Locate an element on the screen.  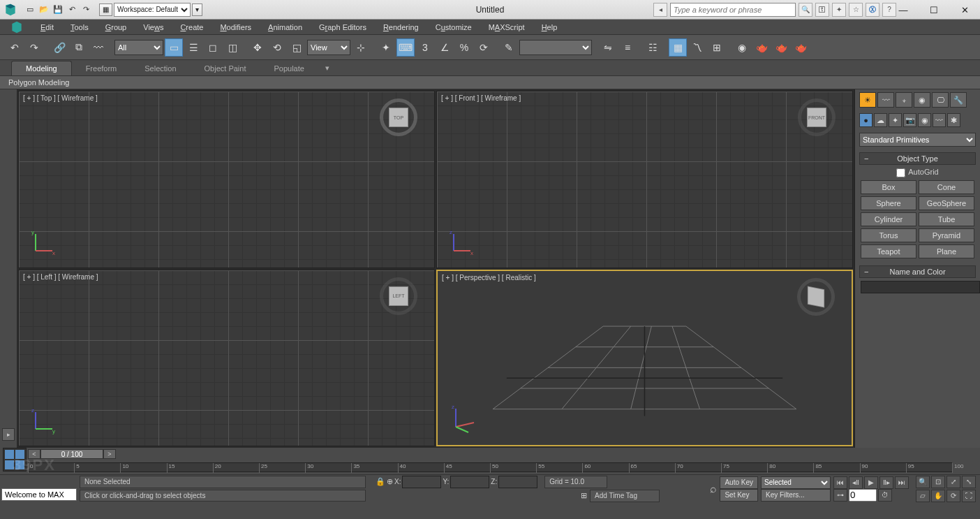
open-icon: 📂 is located at coordinates (44, 10).